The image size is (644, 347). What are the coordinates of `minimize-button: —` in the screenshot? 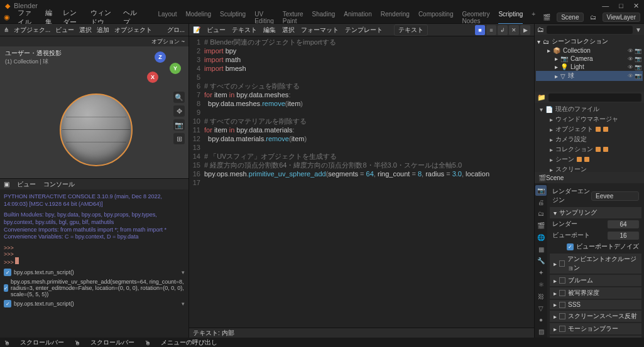 It's located at (606, 6).